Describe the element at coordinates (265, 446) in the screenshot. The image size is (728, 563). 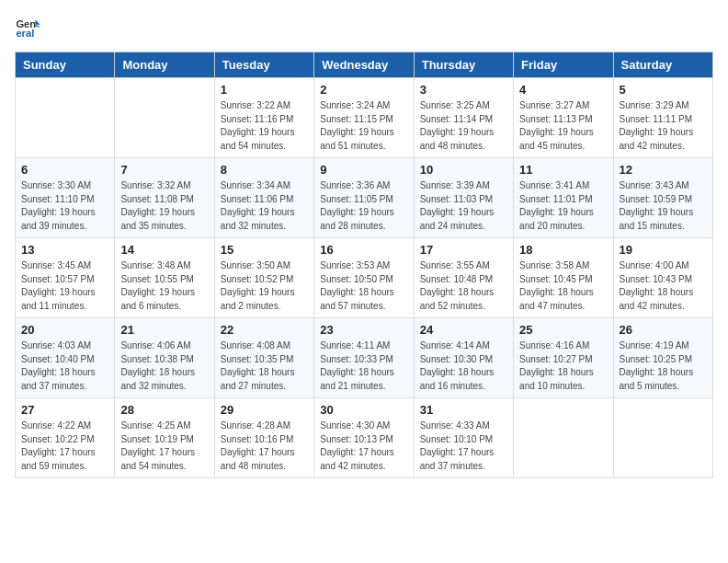
I see `day-detail: Sunrise: 4:28 AM Sunset: 10:16 PM Daylig…` at that location.